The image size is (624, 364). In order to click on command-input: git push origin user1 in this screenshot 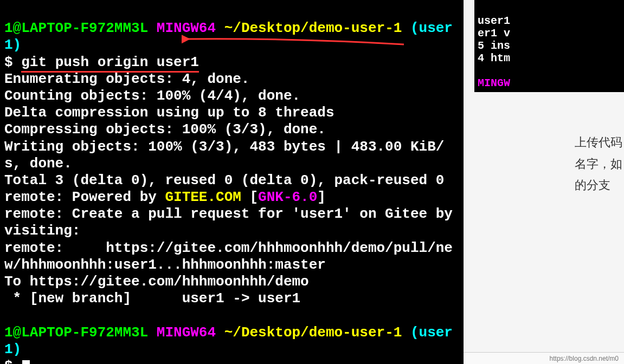, I will do `click(110, 63)`.